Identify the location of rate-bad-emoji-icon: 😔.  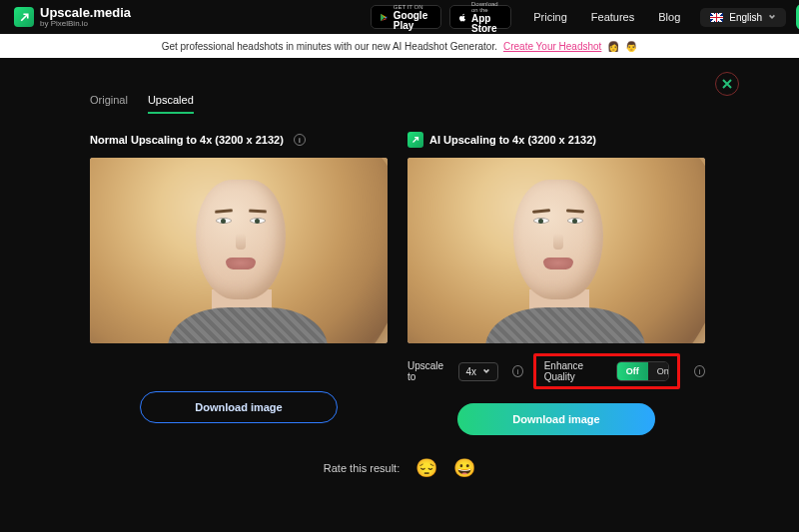
(426, 468).